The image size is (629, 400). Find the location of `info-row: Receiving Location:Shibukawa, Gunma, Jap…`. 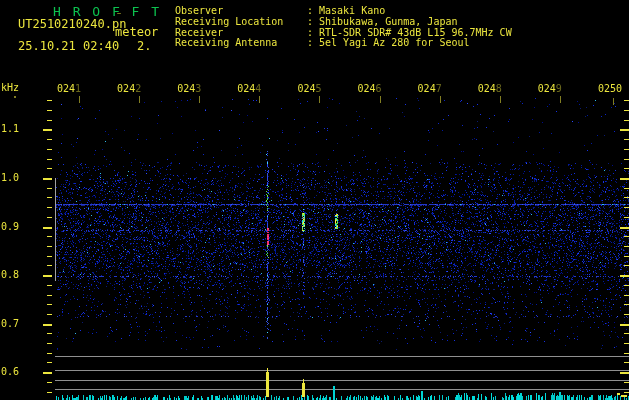

info-row: Receiving Location:Shibukawa, Gunma, Jap… is located at coordinates (316, 22).